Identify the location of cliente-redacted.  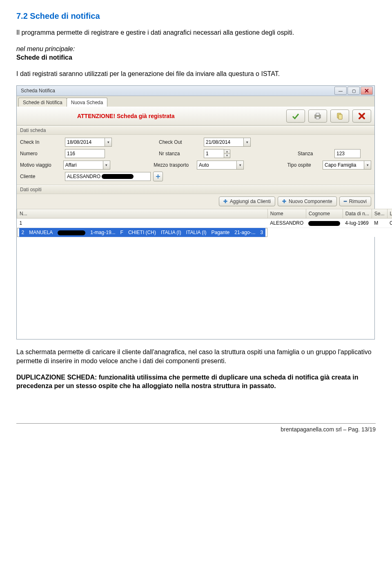
(118, 176).